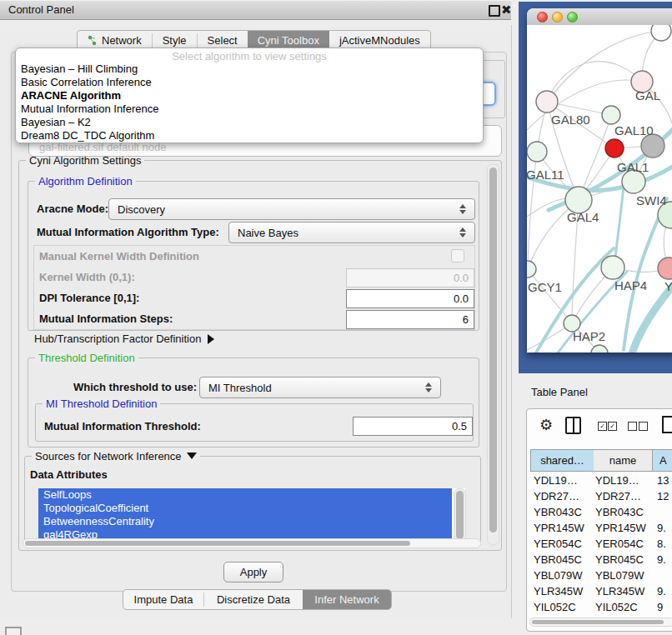 The image size is (672, 635). What do you see at coordinates (660, 607) in the screenshot?
I see `table-cell: 9` at bounding box center [660, 607].